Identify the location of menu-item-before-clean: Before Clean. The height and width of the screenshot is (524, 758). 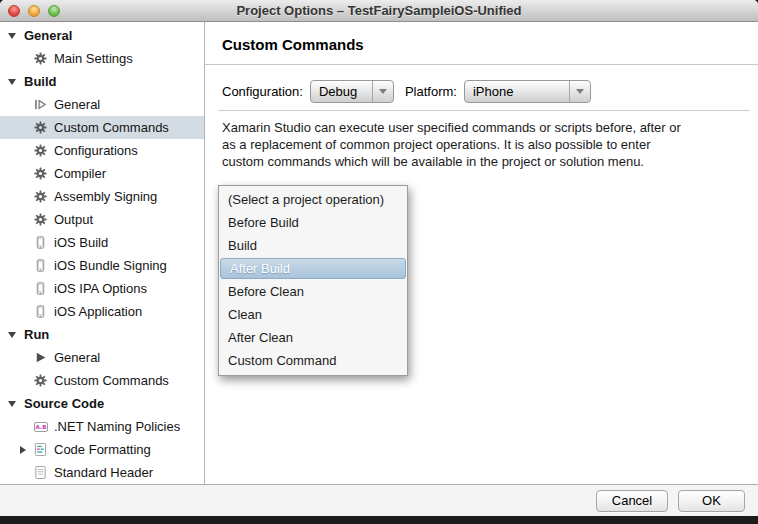
(313, 292).